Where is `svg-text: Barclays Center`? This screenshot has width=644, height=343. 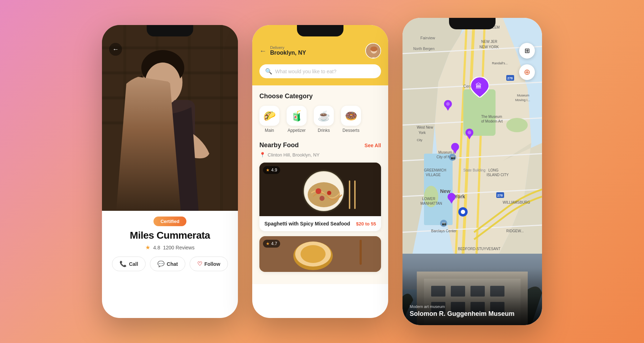
svg-text: Barclays Center is located at coordinates (444, 231).